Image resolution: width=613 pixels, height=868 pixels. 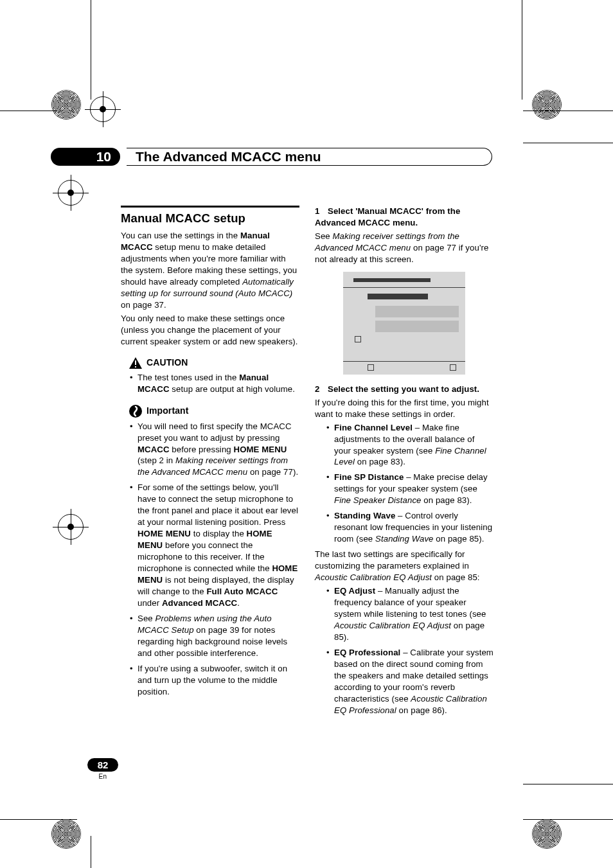 I want to click on list-item: If you're using a subwoofer, switch it o…, so click(x=215, y=680).